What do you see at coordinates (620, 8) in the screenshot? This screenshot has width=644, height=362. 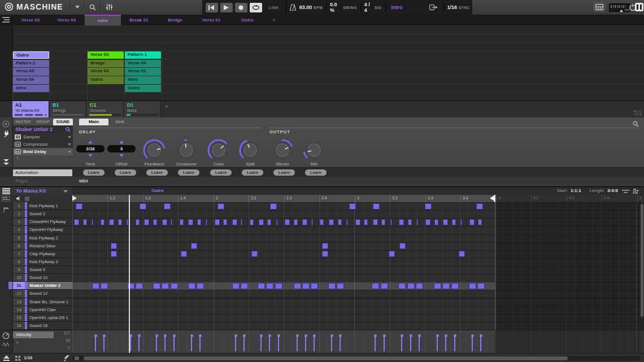 I see `cpu-meter: CPU` at bounding box center [620, 8].